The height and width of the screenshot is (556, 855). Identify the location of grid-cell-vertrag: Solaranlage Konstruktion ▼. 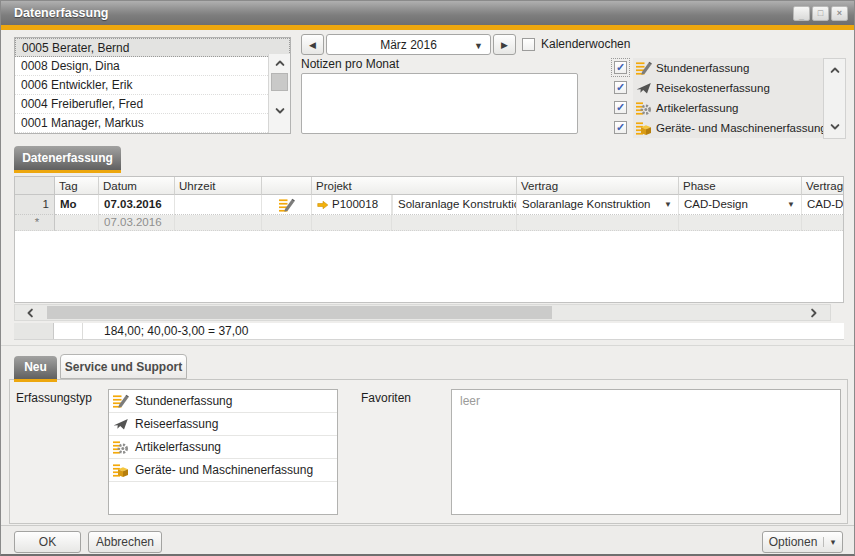
(598, 205).